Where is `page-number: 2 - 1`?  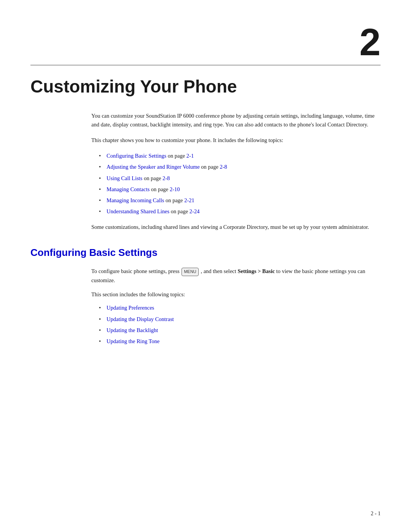 page-number: 2 - 1 is located at coordinates (376, 513).